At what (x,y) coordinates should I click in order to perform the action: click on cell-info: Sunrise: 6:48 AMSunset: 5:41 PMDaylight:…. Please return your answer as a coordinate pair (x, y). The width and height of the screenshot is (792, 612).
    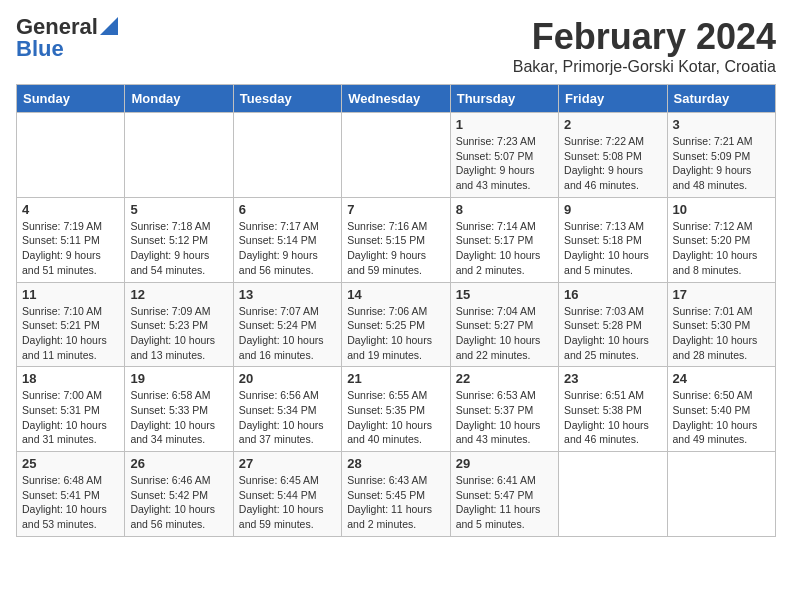
    Looking at the image, I should click on (70, 502).